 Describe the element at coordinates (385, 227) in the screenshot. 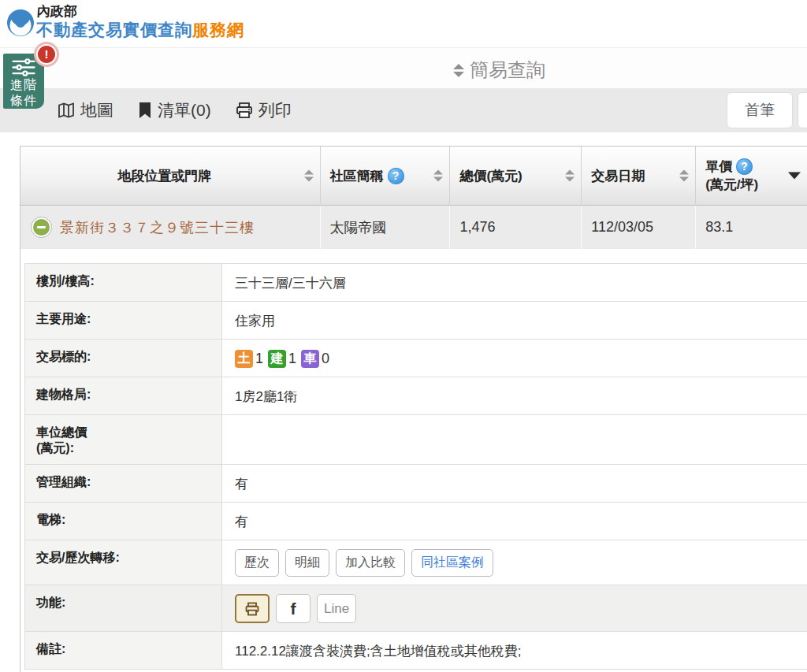

I see `result-cell-community: 太陽帝國` at that location.